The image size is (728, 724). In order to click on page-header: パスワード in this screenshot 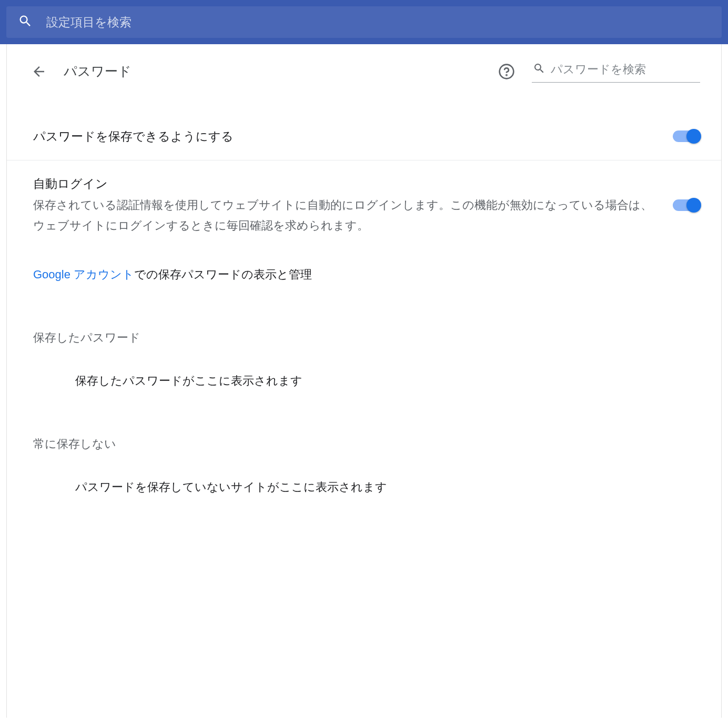, I will do `click(364, 72)`.